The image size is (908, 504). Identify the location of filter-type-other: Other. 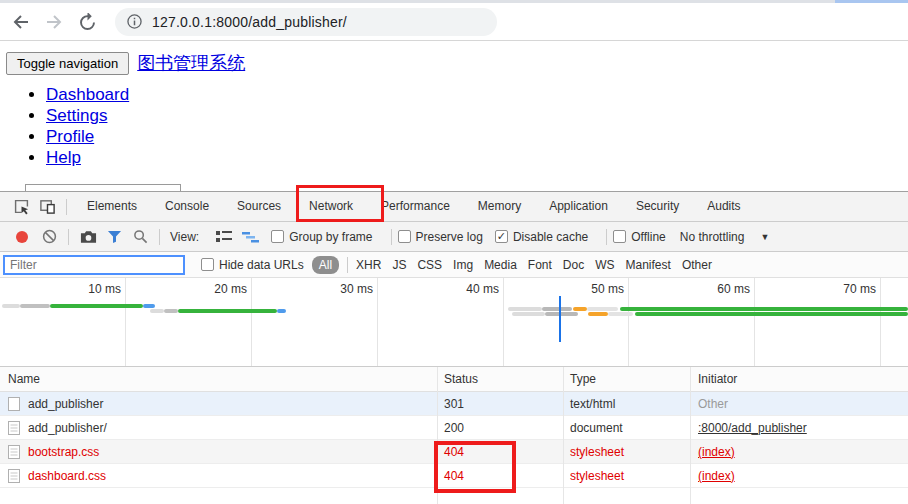
(697, 265).